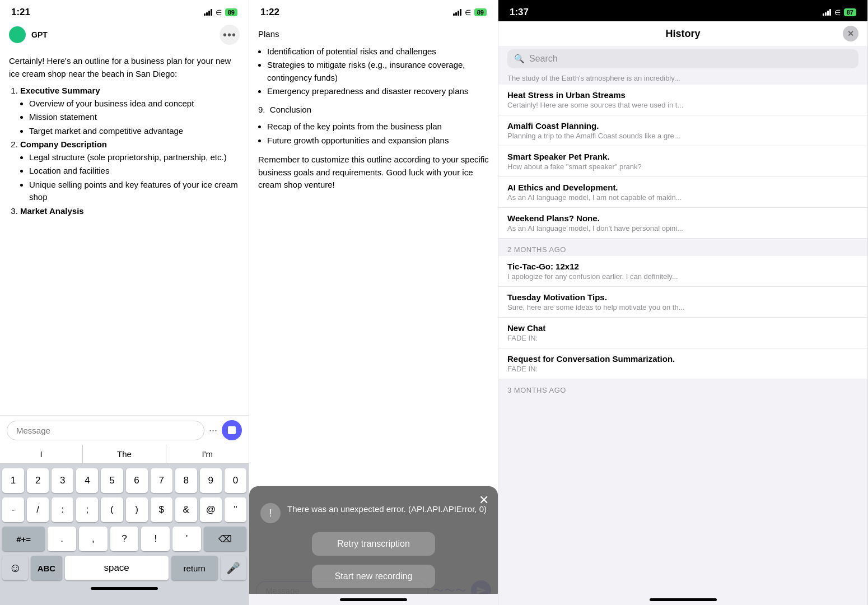 Image resolution: width=868 pixels, height=605 pixels. Describe the element at coordinates (484, 500) in the screenshot. I see `close-overlay-button: ✕` at that location.